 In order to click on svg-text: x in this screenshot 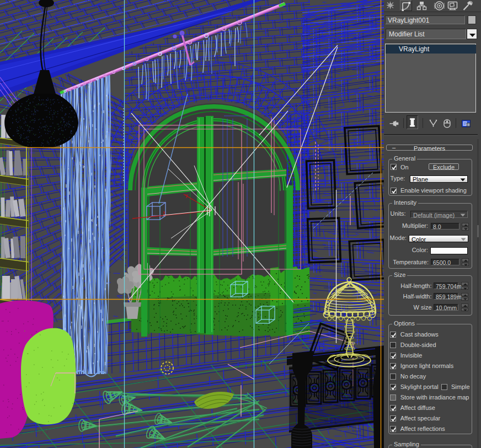, I will do `click(164, 212)`.